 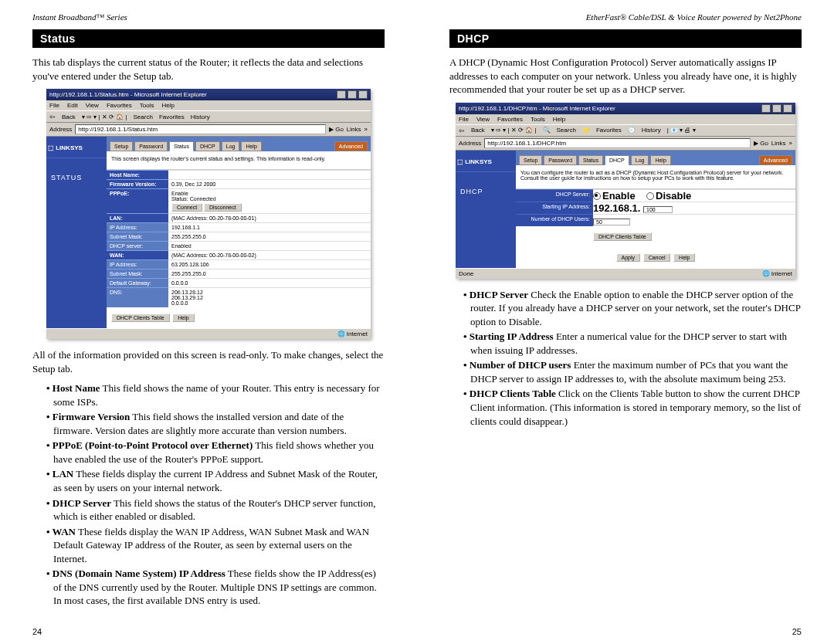 What do you see at coordinates (657, 258) in the screenshot?
I see `cancel-button: Cancel` at bounding box center [657, 258].